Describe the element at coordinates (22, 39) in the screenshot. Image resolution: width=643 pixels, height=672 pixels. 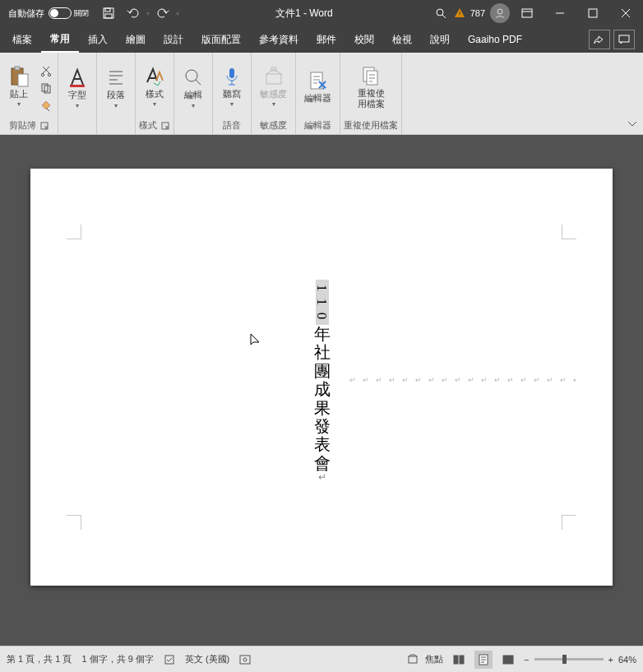
I see `tab-file: 檔案` at that location.